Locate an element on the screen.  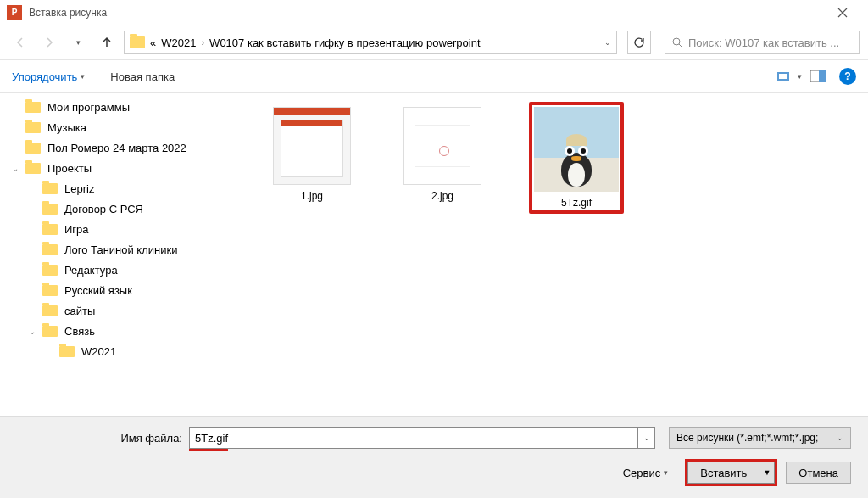
view-mode-button: ▾ is located at coordinates (789, 76).